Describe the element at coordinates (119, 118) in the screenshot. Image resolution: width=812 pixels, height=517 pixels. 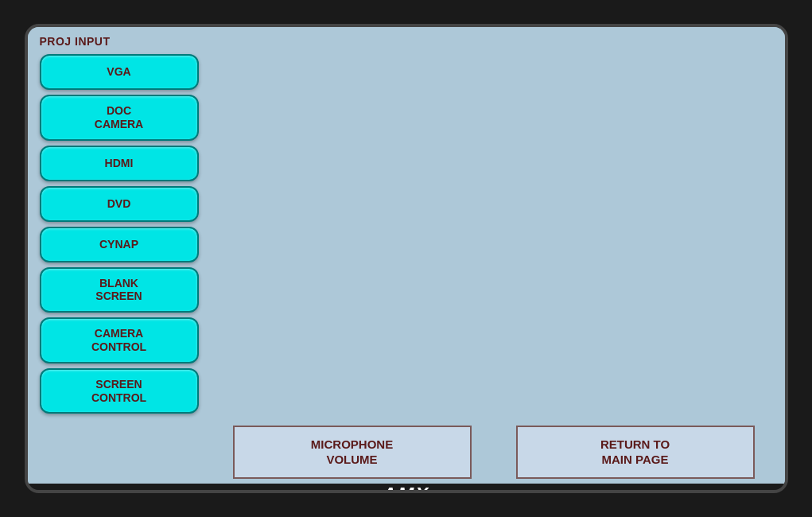
I see `doc-camera-button: DOCCAMERA` at that location.